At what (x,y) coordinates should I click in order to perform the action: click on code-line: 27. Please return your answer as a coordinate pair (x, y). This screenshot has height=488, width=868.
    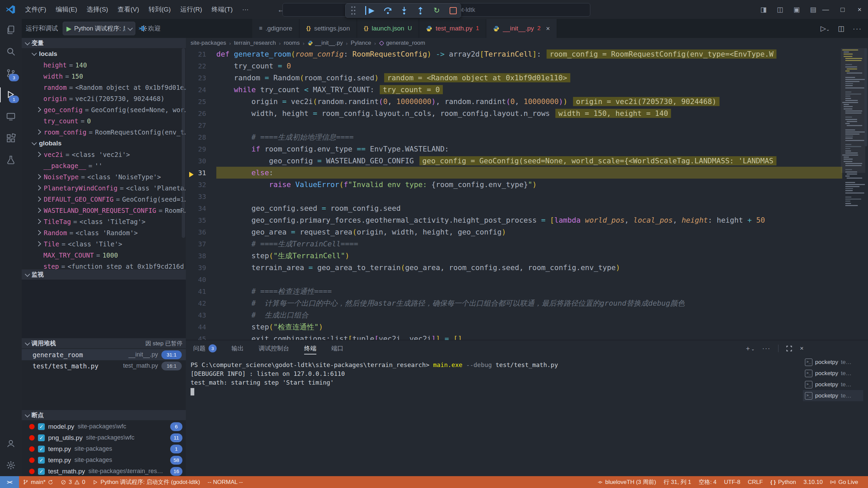
    Looking at the image, I should click on (514, 125).